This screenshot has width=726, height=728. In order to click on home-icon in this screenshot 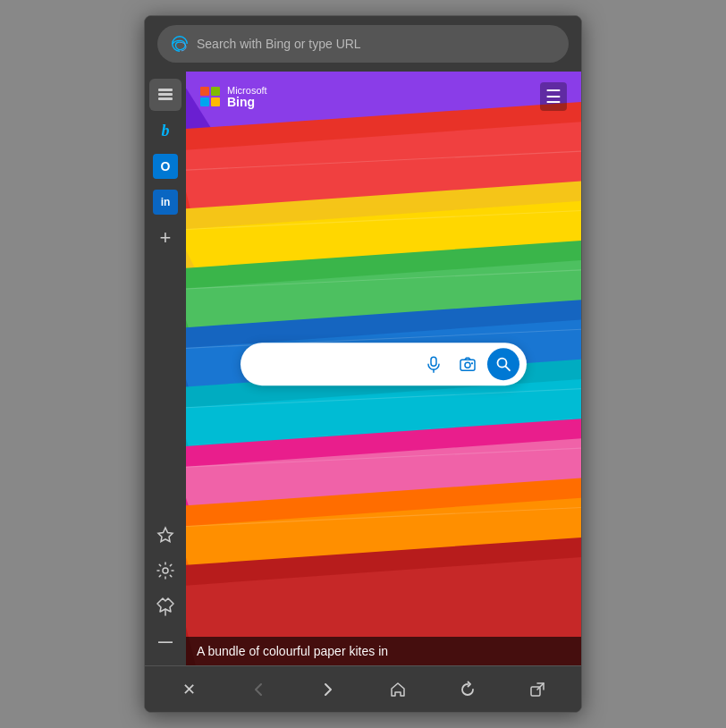, I will do `click(398, 690)`.